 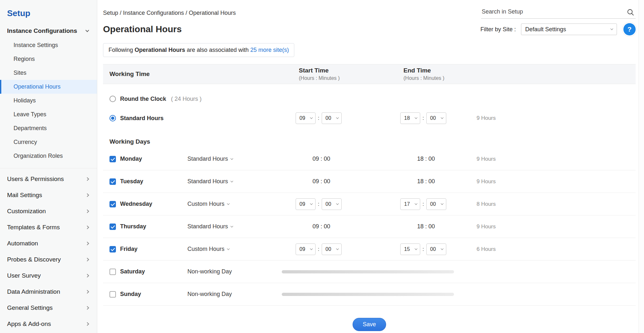 What do you see at coordinates (48, 179) in the screenshot?
I see `sidebar-item-users-permissions: Users & Permissions` at bounding box center [48, 179].